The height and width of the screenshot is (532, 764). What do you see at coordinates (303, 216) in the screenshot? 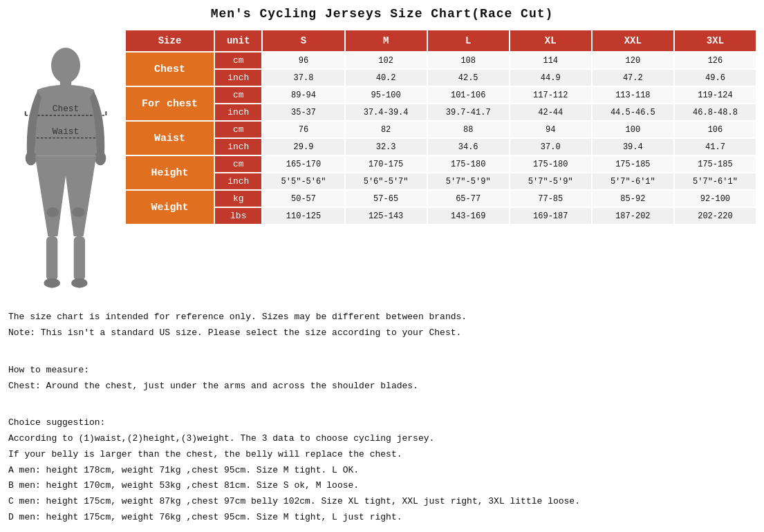
I see `data-cell-s: 110-125` at bounding box center [303, 216].